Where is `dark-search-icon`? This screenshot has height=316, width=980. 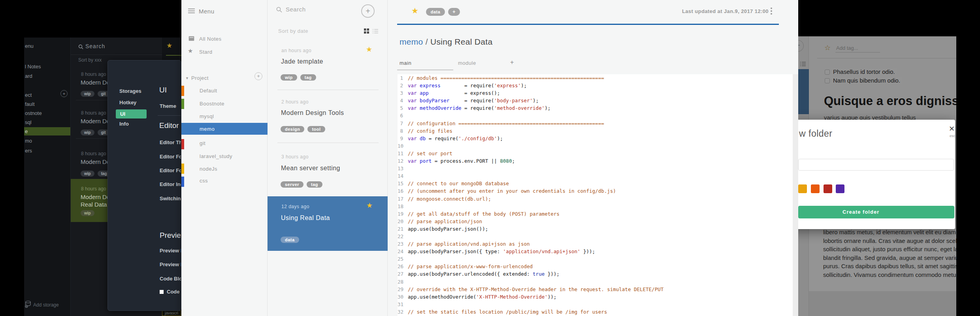
dark-search-icon is located at coordinates (81, 47).